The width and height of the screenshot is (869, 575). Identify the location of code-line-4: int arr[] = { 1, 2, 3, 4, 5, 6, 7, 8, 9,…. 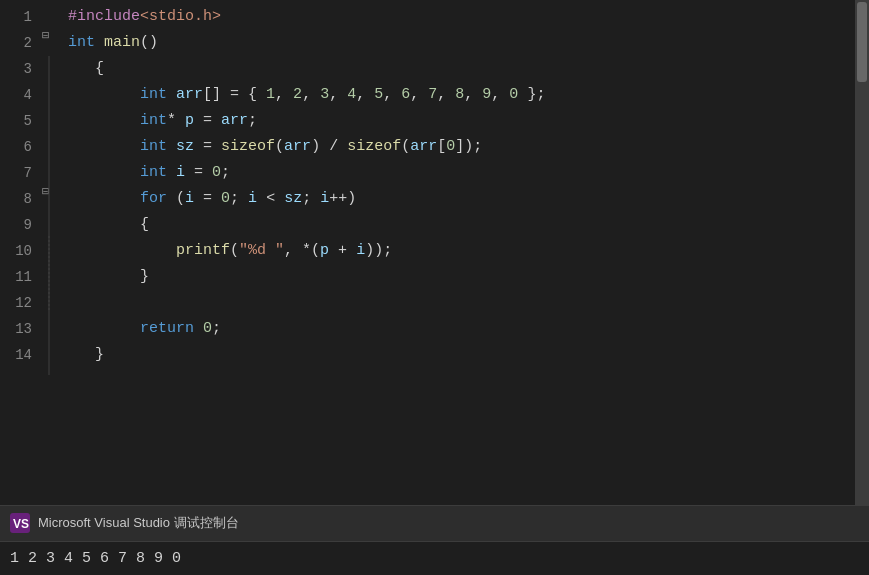
(468, 95).